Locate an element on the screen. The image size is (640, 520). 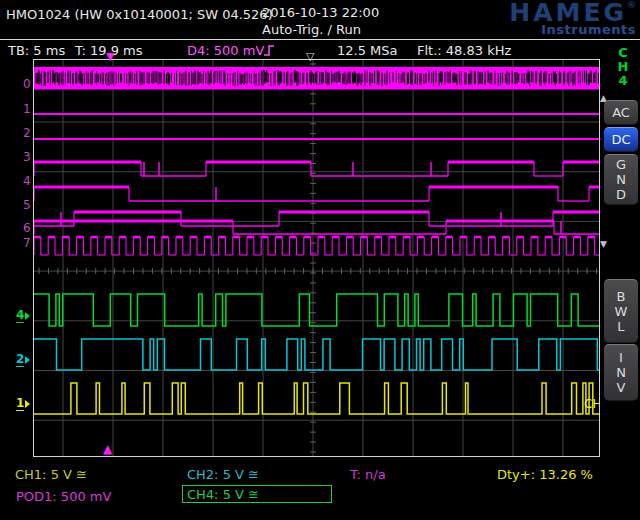
trigger-position-marker: ▼ is located at coordinates (110, 56).